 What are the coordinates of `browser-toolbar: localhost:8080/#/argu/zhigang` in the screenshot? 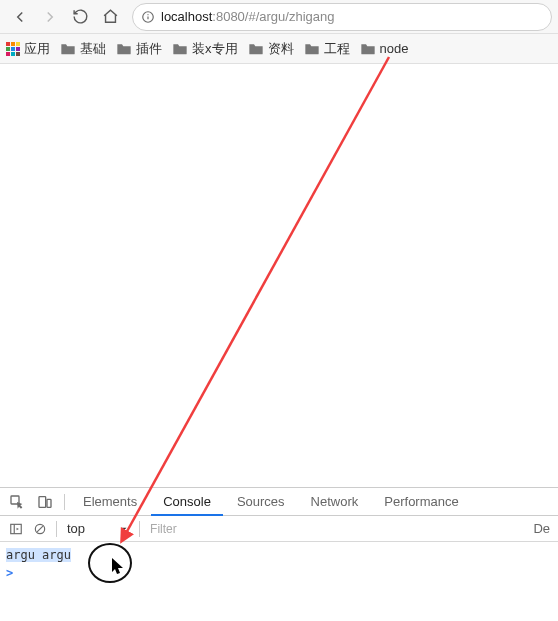 It's located at (279, 17).